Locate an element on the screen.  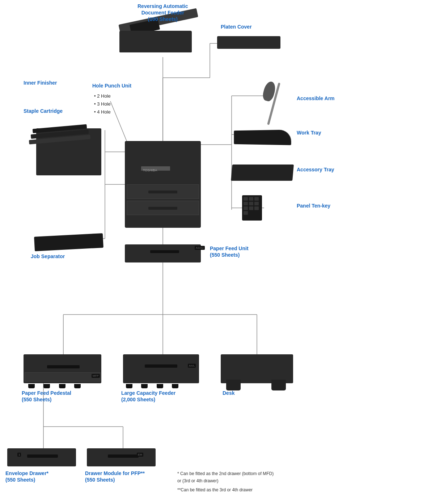
drawer-module-label: Drawer Module for PFP**(550 Sheets) is located at coordinates (115, 477).